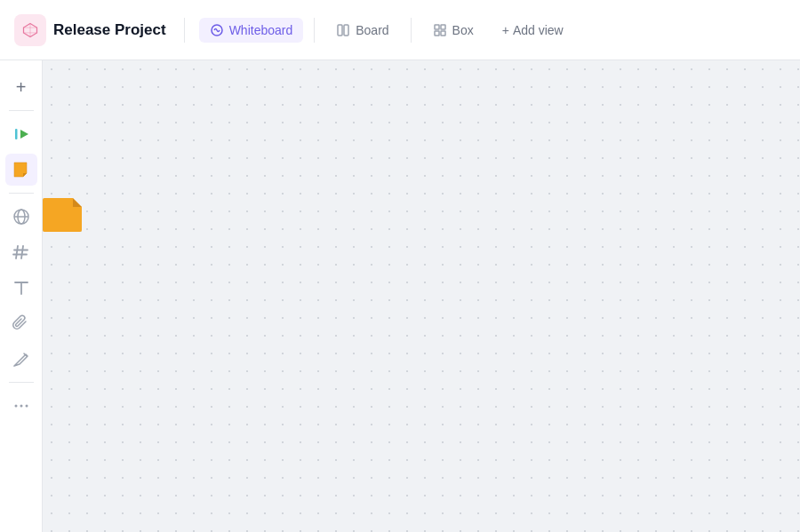  What do you see at coordinates (21, 217) in the screenshot?
I see `sidebar-item-globe` at bounding box center [21, 217].